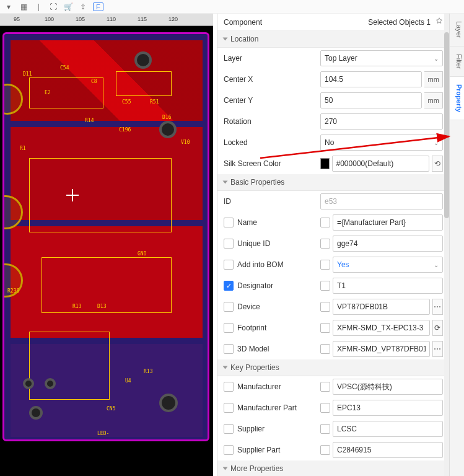  I want to click on bom-value: Yes, so click(343, 265).